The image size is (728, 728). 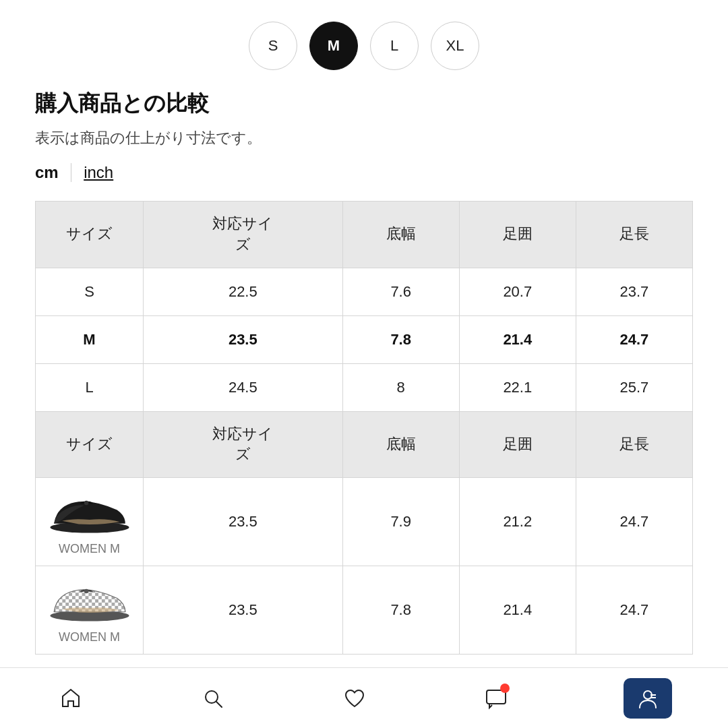 I want to click on col2-header-size: サイズ, so click(x=90, y=445).